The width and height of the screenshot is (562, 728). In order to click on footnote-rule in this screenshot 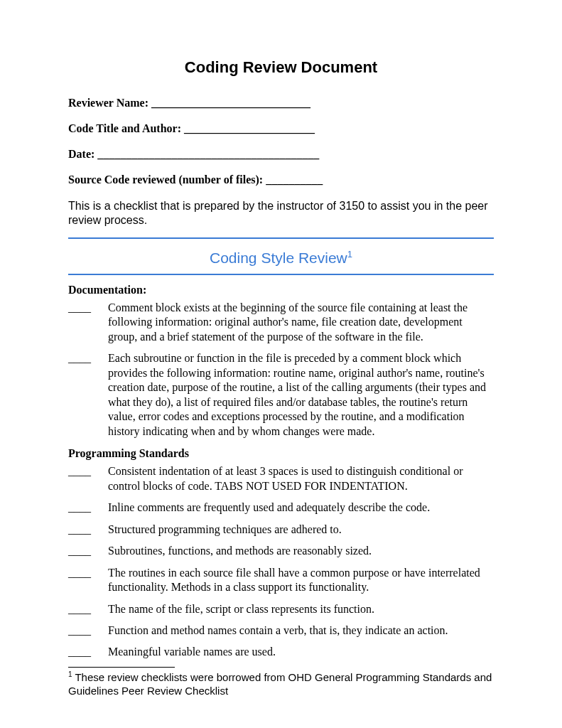, I will do `click(121, 667)`.